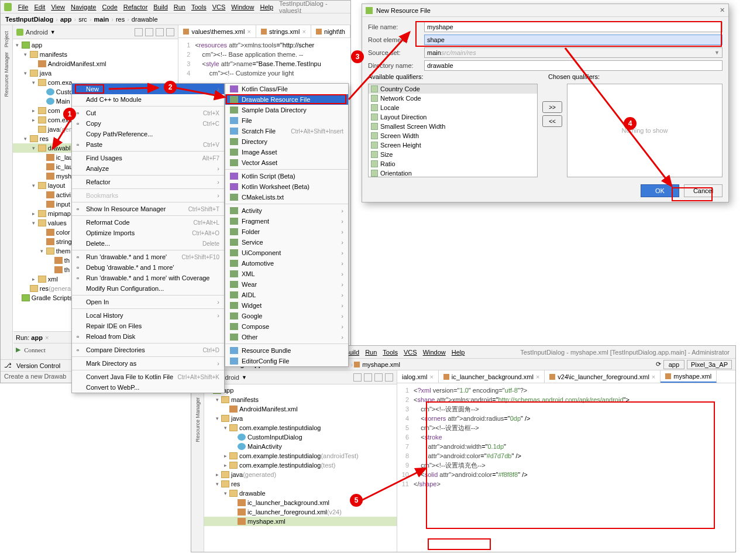  I want to click on context-item: ▫Debug 'drawable.* and 1 more', so click(148, 267).